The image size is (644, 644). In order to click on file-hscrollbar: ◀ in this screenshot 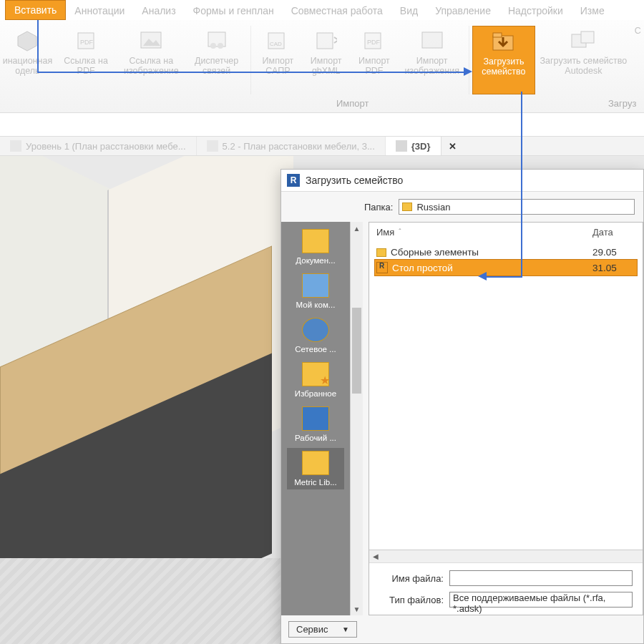, I will do `click(506, 556)`.